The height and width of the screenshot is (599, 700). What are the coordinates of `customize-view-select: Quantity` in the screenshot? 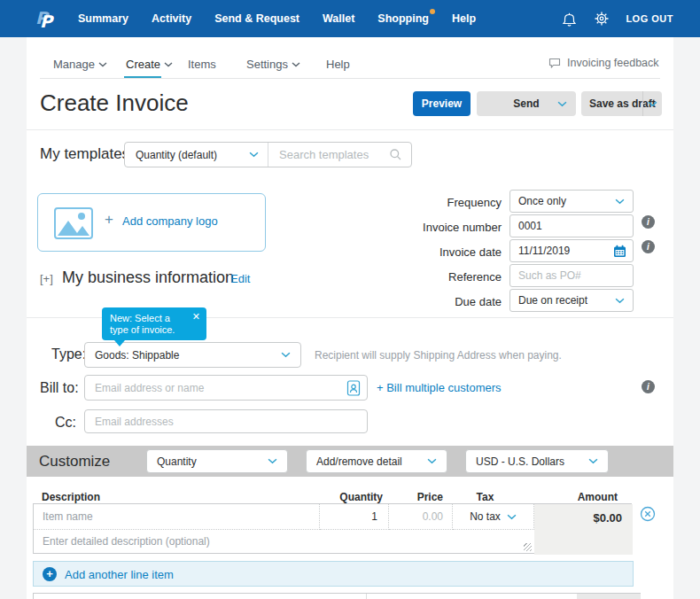 It's located at (217, 461).